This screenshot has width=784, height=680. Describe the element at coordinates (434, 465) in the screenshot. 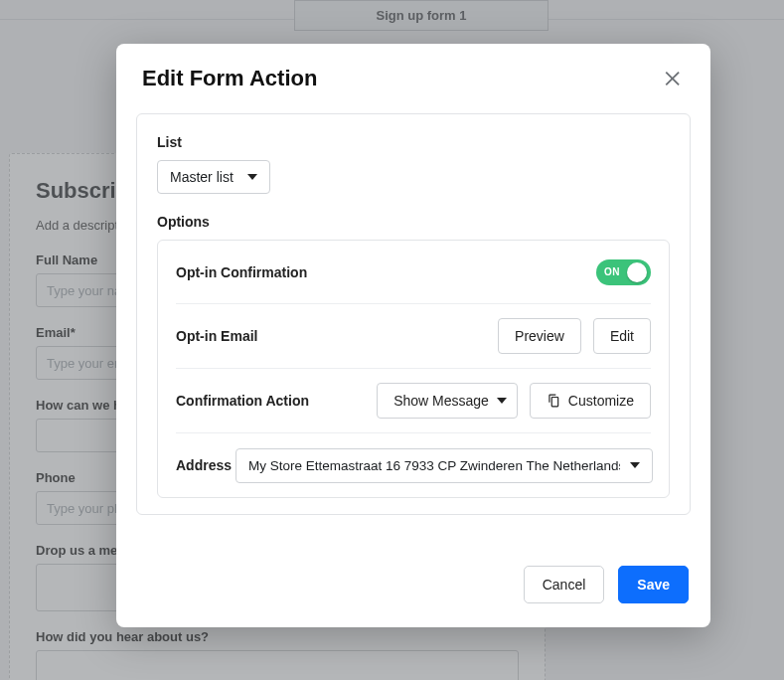

I see `address-value: My Store Ettemastraat 16 7933 CP Zwinder…` at that location.